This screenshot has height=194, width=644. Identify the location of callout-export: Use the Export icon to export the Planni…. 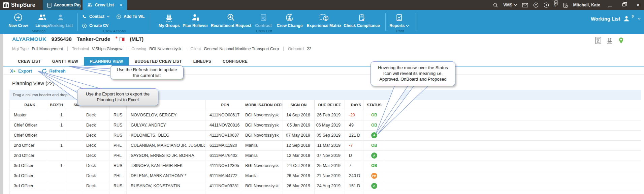
(118, 97).